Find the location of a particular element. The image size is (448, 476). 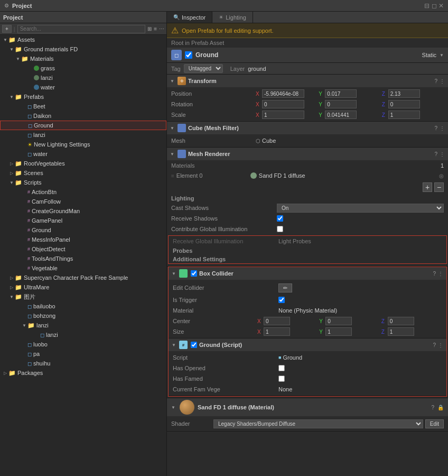

size-x is located at coordinates (277, 332).